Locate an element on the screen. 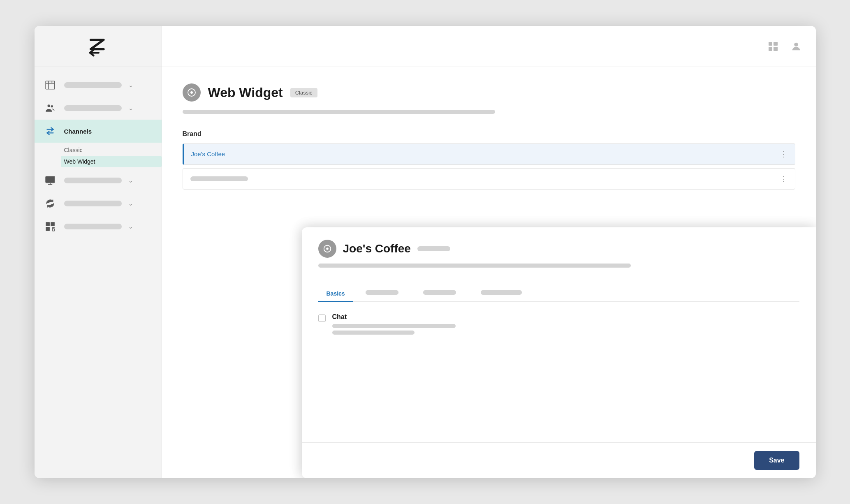 The image size is (850, 504). sidebar-item-integrations: ⌄ is located at coordinates (98, 203).